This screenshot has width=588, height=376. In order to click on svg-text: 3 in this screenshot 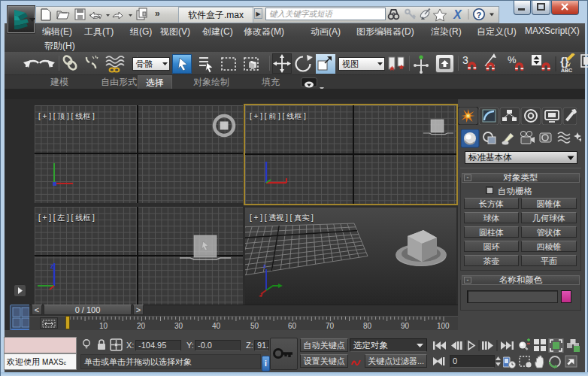, I will do `click(465, 60)`.